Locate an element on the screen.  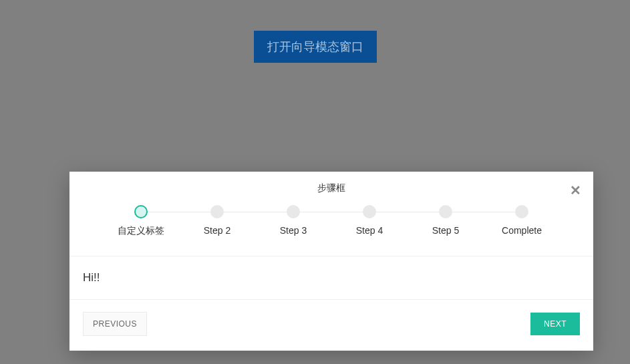
step-label: Step 2 is located at coordinates (217, 230).